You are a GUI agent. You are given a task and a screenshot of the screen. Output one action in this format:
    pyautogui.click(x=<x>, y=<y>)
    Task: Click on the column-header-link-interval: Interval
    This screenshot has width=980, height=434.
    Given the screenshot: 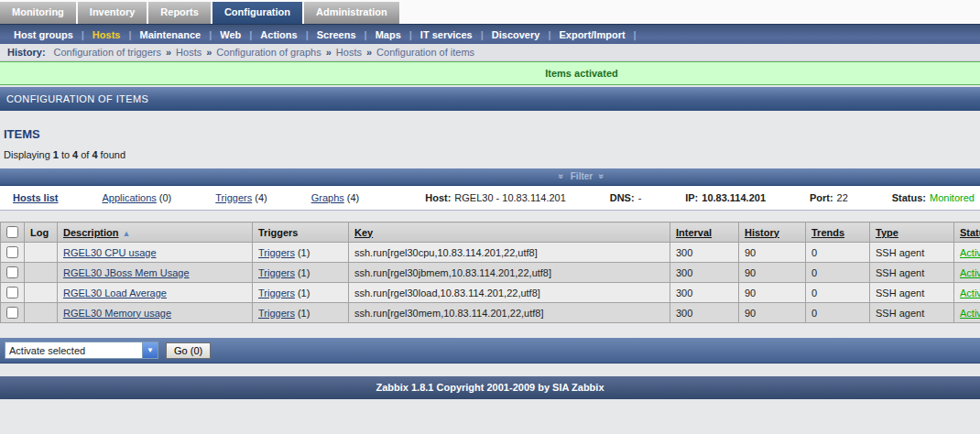 What is the action you would take?
    pyautogui.click(x=694, y=233)
    